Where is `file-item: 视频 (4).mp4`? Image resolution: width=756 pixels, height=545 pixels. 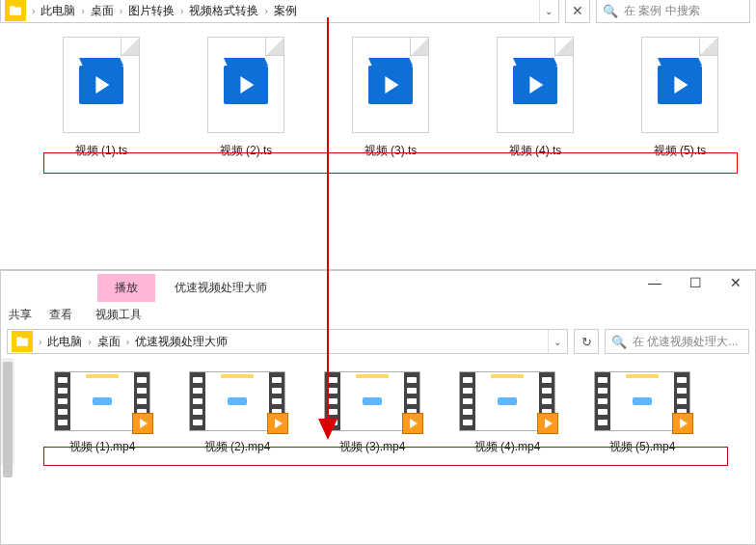
file-item: 视频 (4).mp4 is located at coordinates (507, 413).